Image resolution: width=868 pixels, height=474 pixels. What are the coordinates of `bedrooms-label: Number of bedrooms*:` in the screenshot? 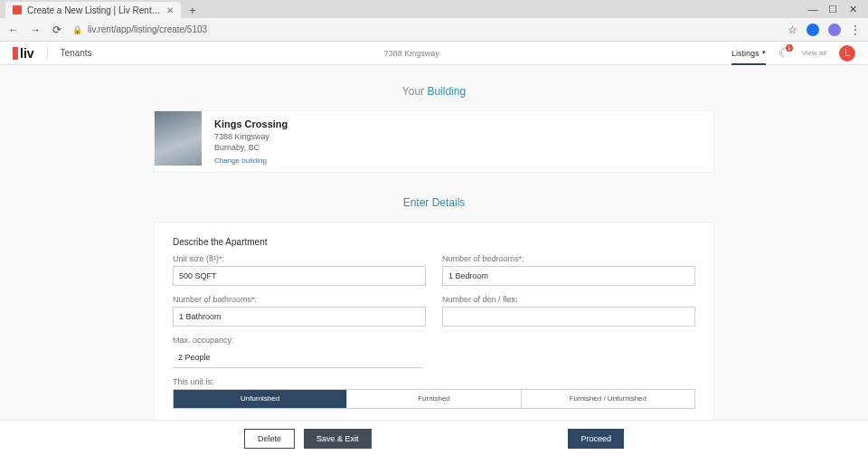 It's located at (569, 259).